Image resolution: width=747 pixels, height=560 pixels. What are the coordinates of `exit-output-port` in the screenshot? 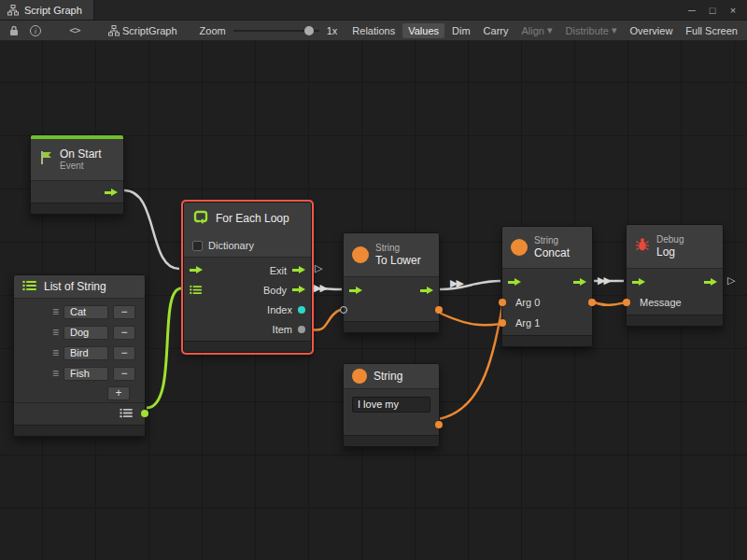 It's located at (299, 271).